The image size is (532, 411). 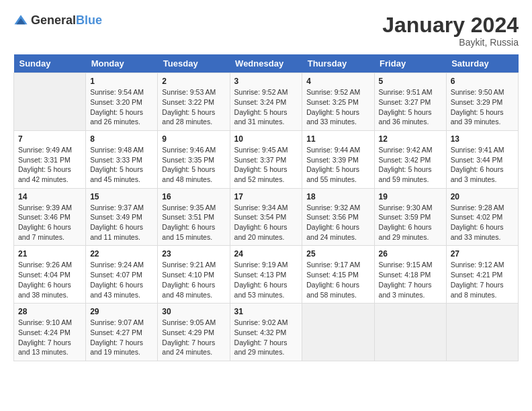 What do you see at coordinates (266, 275) in the screenshot?
I see `calendar-cell: 24Sunrise: 9:19 AM Sunset: 4:13 PM Dayli…` at bounding box center [266, 275].